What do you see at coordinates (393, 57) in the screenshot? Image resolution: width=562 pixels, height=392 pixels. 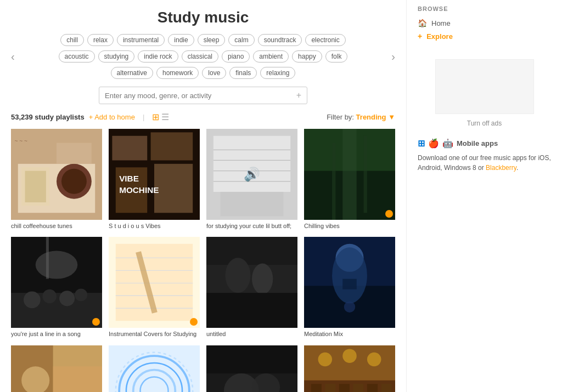 I see `tags-next-arrow: ›` at bounding box center [393, 57].